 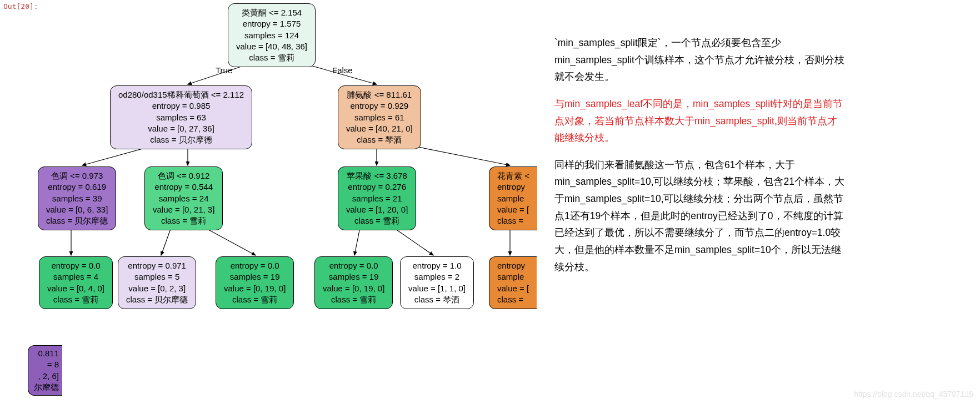 I want to click on node-line: value = [0, 6, 33], so click(x=77, y=210).